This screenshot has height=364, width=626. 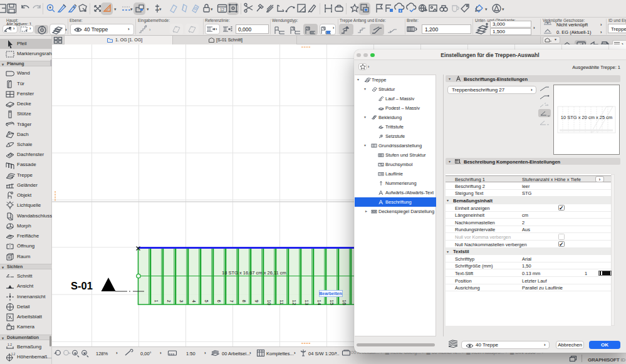 What do you see at coordinates (332, 303) in the screenshot?
I see `svg-text: 15` at bounding box center [332, 303].